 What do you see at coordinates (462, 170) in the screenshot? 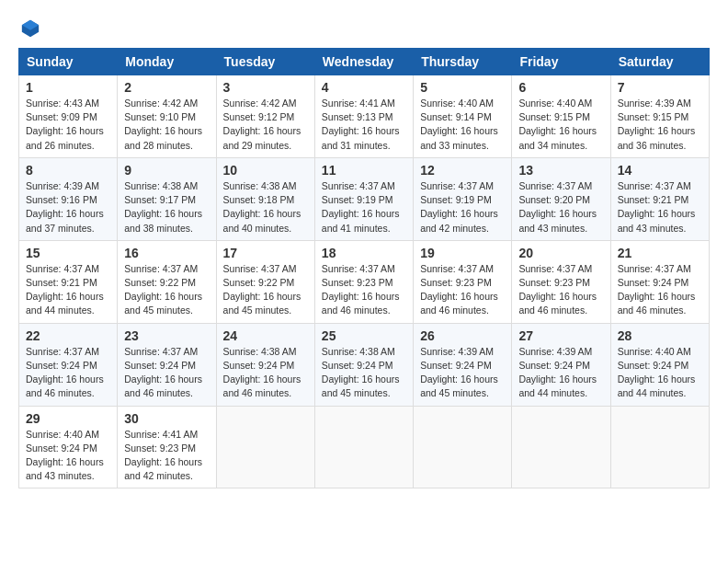
I see `day-number: 12` at bounding box center [462, 170].